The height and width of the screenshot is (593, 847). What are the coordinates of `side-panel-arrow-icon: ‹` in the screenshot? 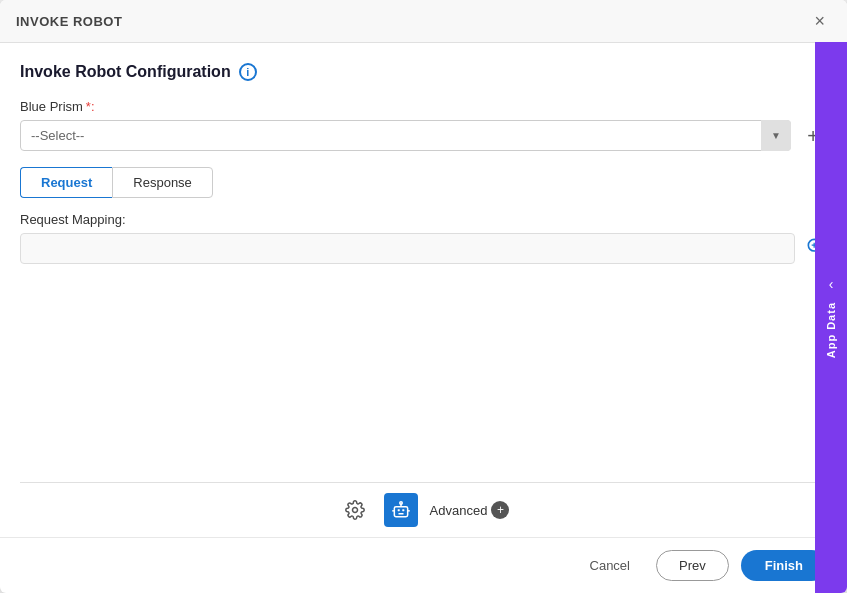 It's located at (832, 284).